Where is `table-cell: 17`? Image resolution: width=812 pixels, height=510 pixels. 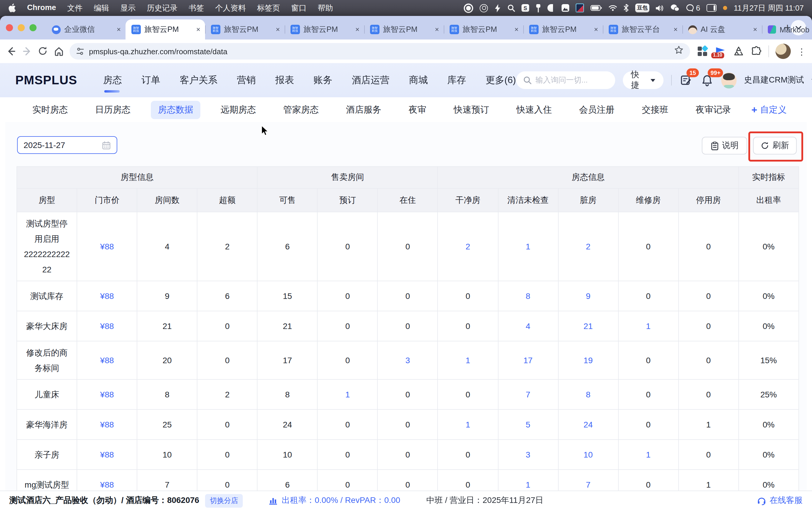
table-cell: 17 is located at coordinates (528, 360).